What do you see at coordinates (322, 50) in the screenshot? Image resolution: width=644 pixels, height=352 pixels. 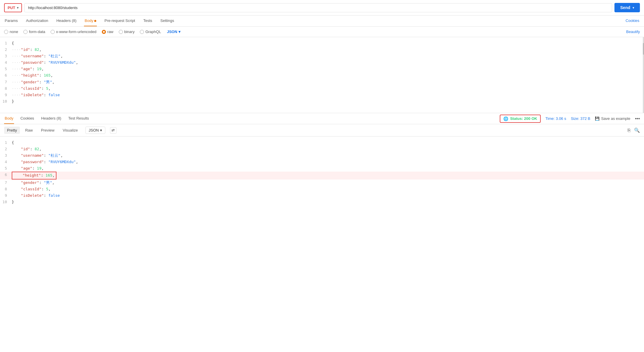 I see `request-line-2: 2 ····"id": 82,` at bounding box center [322, 50].